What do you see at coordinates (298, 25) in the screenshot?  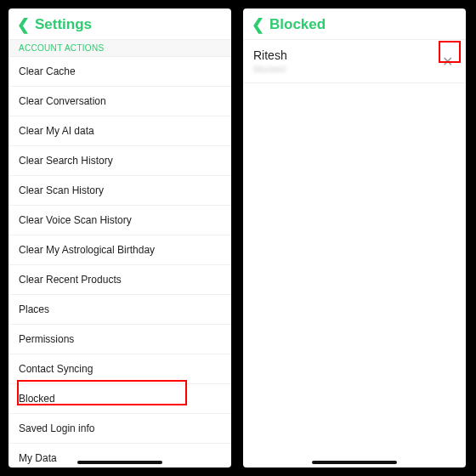 I see `nav-title: Blocked` at bounding box center [298, 25].